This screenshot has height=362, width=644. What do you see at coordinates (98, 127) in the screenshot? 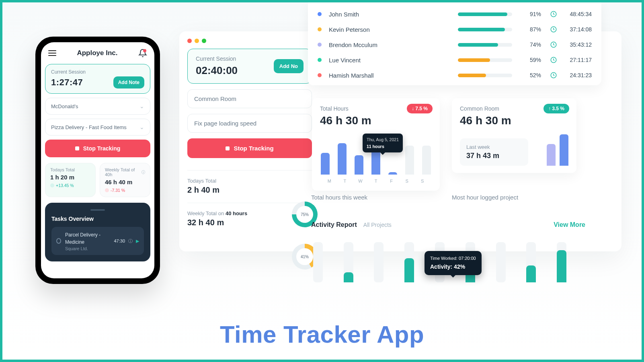
I see `project-select: Pizza Delivery - Fast Food Items ⌄` at bounding box center [98, 127].